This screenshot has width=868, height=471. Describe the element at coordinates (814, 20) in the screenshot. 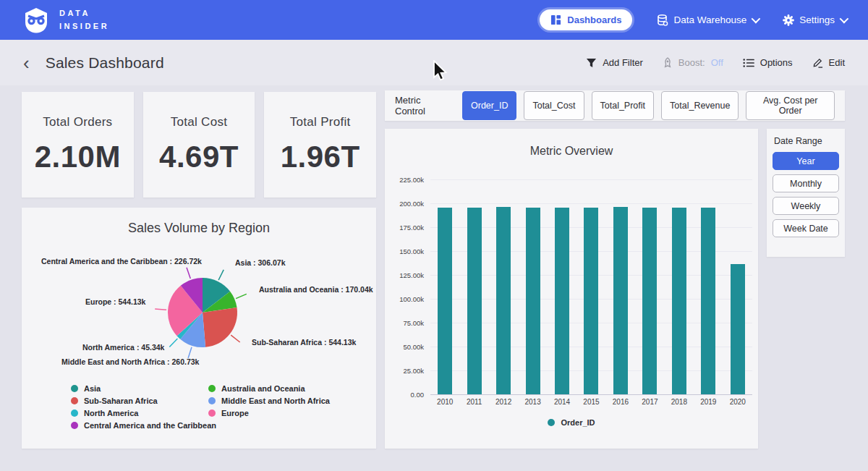

I see `settings-menu: Settings` at that location.